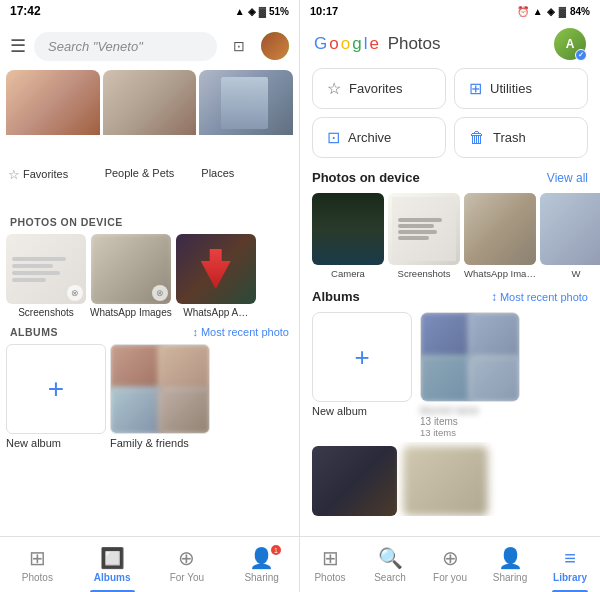 The height and width of the screenshot is (592, 600). I want to click on left-search-bar: ☰ Search "Veneto" ⊡, so click(150, 46).